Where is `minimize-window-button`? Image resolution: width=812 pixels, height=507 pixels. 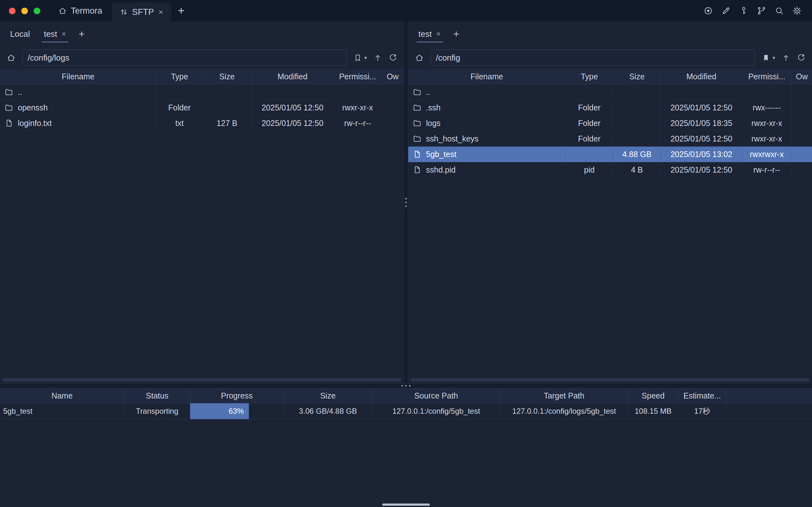
minimize-window-button is located at coordinates (24, 11).